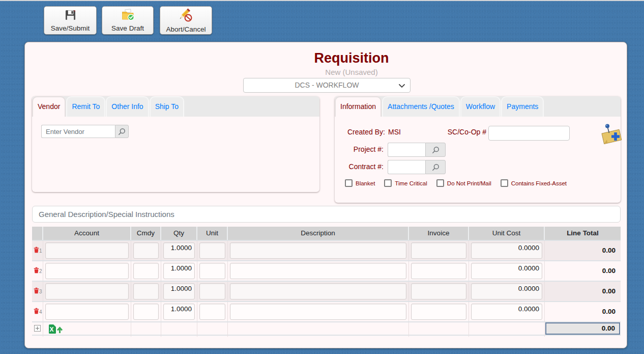 The width and height of the screenshot is (644, 354). What do you see at coordinates (438, 271) in the screenshot?
I see `invoice-input-row2` at bounding box center [438, 271].